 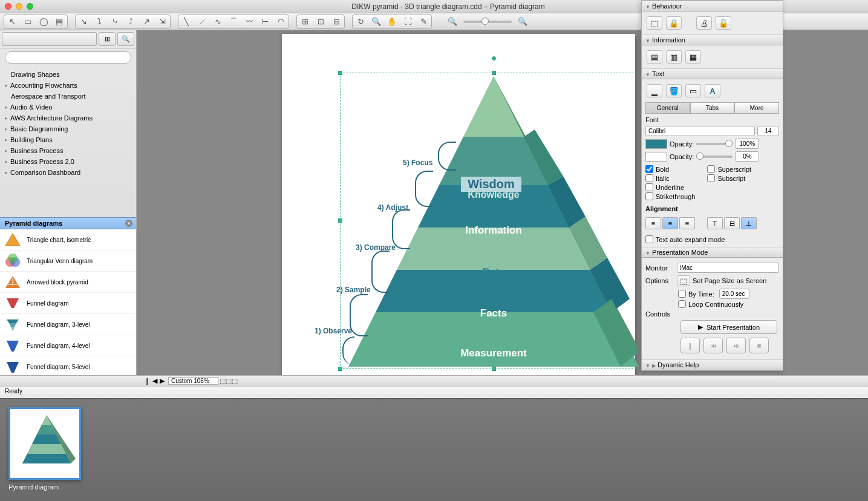 What do you see at coordinates (50, 39) in the screenshot?
I see `library-dropdown` at bounding box center [50, 39].